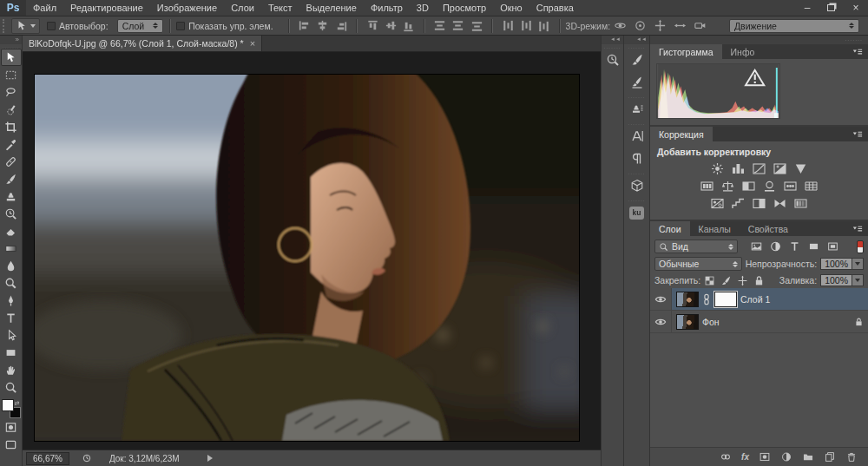  Describe the element at coordinates (243, 8) in the screenshot. I see `menu-layers: Слои` at that location.